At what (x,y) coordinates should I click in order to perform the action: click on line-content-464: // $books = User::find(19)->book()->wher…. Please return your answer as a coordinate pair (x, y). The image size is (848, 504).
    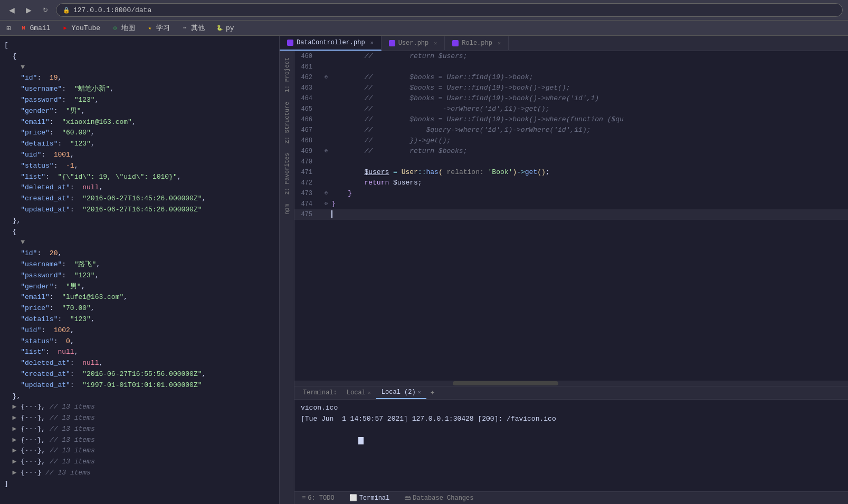
    Looking at the image, I should click on (590, 99).